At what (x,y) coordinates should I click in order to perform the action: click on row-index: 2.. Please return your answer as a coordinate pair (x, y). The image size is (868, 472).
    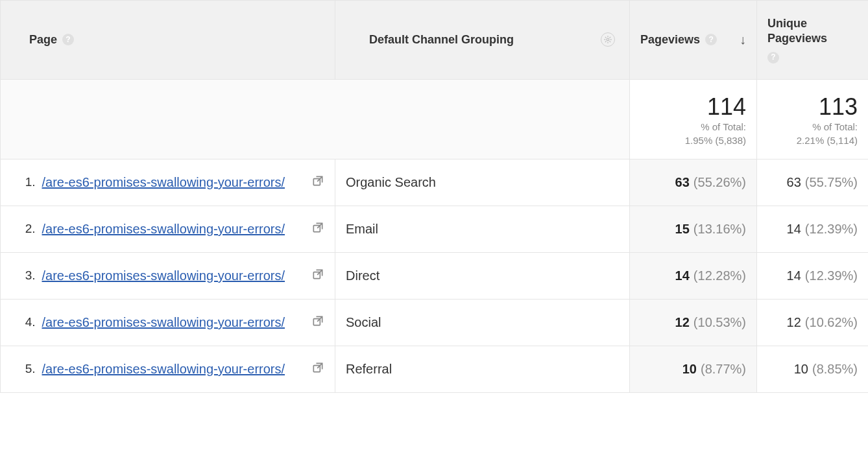
    Looking at the image, I should click on (20, 229).